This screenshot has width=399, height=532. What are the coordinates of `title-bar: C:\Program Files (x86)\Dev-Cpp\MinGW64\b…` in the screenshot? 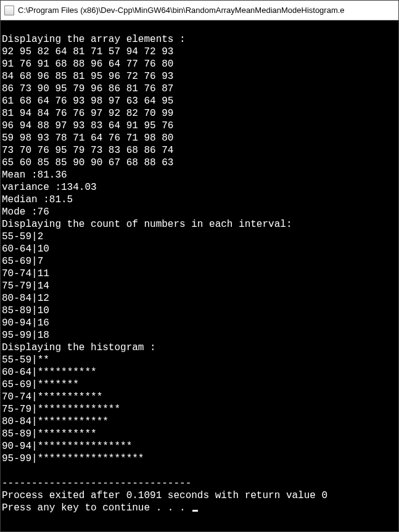 It's located at (200, 10).